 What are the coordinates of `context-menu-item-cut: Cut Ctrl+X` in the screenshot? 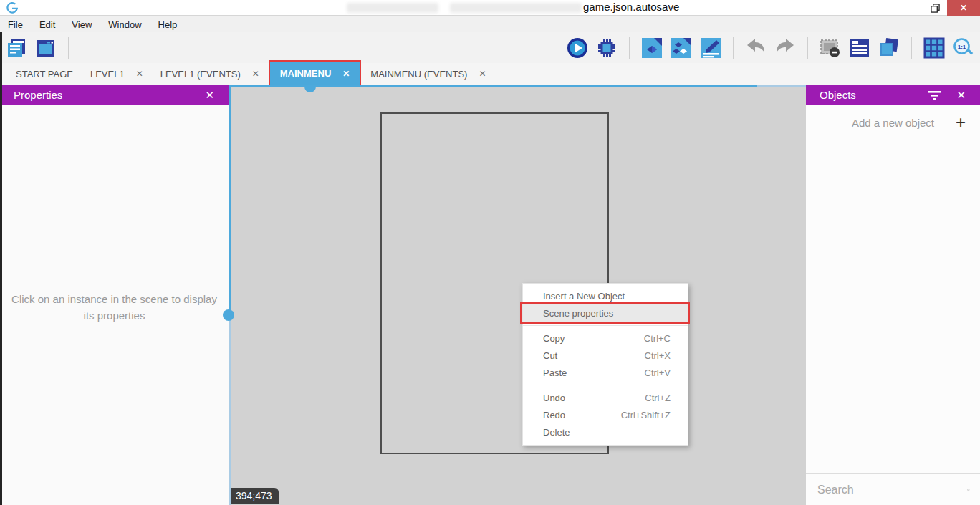 It's located at (605, 355).